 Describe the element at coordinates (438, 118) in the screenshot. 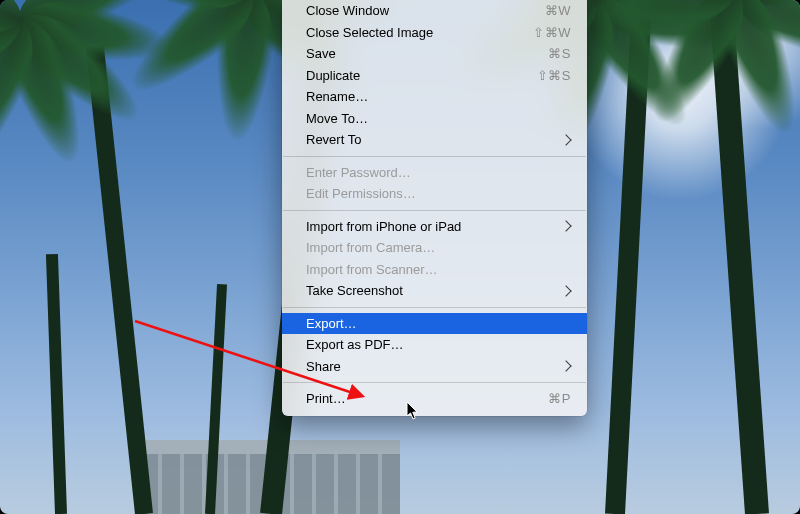

I see `menu-item-label: Move To…` at that location.